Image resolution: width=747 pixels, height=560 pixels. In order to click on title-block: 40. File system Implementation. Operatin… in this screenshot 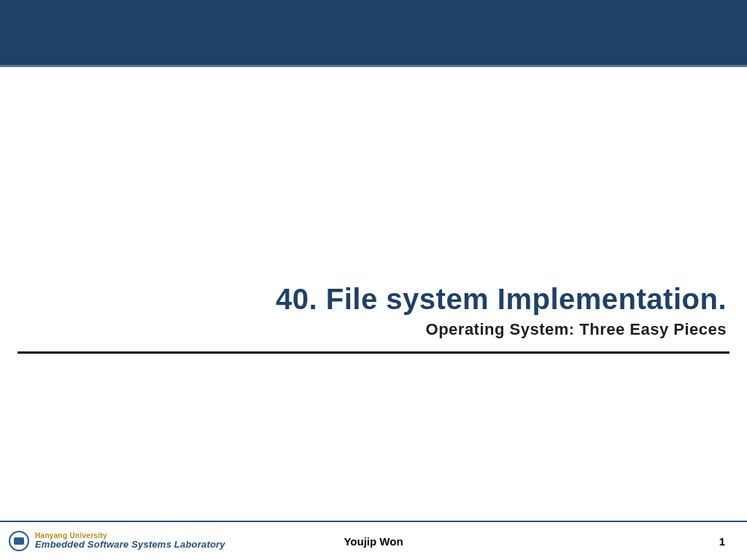, I will do `click(501, 311)`.